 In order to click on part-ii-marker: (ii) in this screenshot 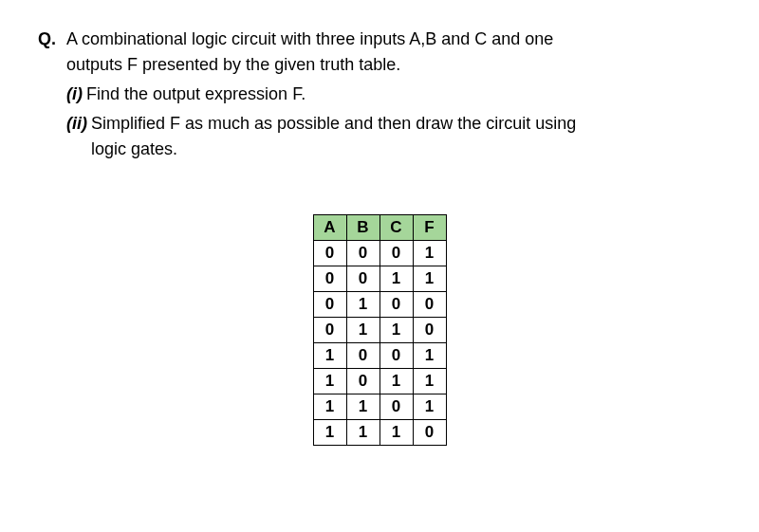, I will do `click(77, 123)`.